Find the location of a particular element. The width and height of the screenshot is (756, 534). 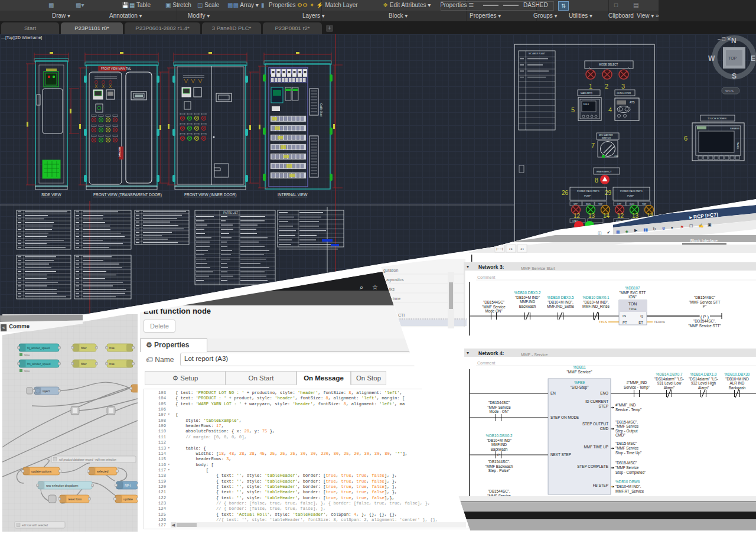

svg-text: "DB10+M IND is located at coordinates (737, 379).